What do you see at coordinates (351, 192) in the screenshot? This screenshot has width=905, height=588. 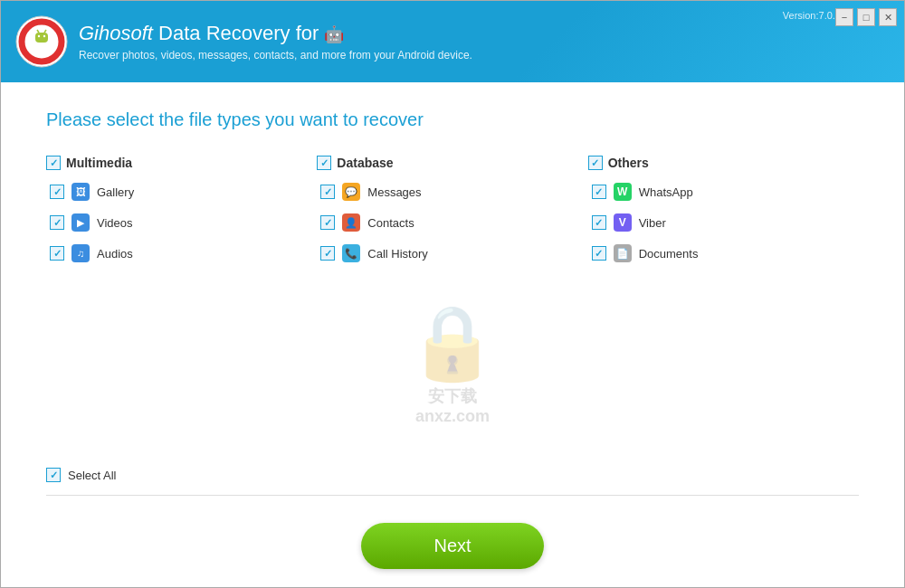 I see `messages-icon: 💬` at bounding box center [351, 192].